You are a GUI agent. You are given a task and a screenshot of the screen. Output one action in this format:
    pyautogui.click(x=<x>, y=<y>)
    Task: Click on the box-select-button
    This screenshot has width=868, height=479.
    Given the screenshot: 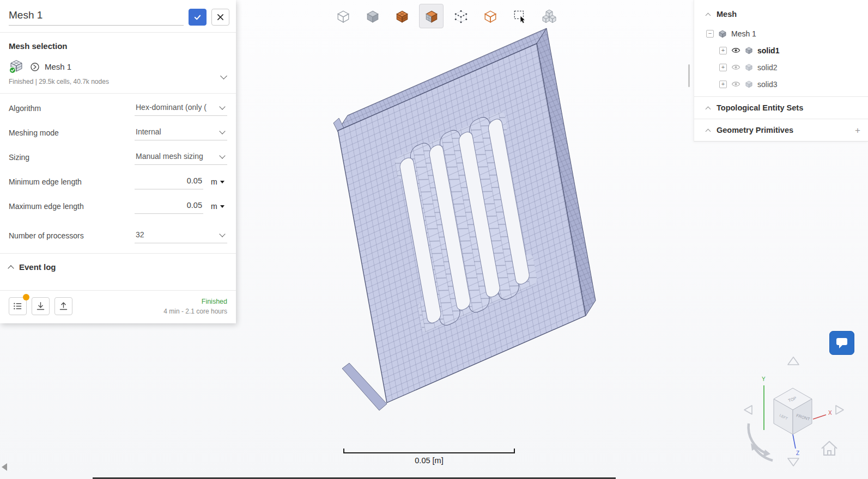 What is the action you would take?
    pyautogui.click(x=520, y=16)
    